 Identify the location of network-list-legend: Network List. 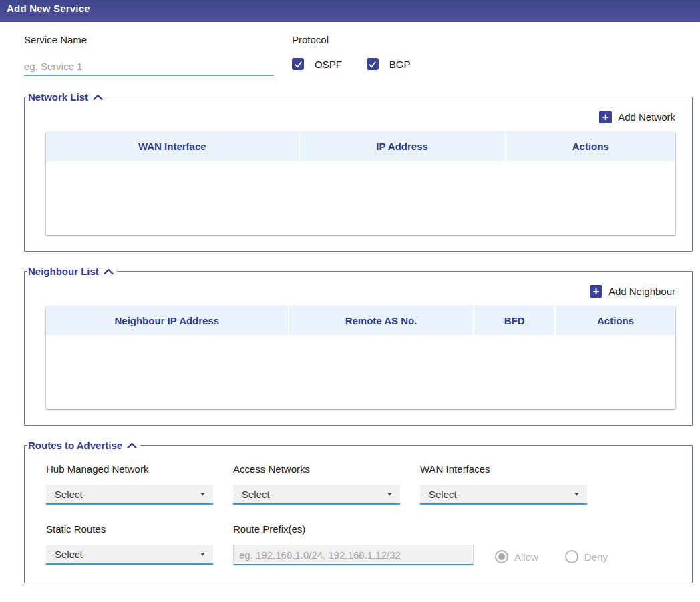
(67, 97).